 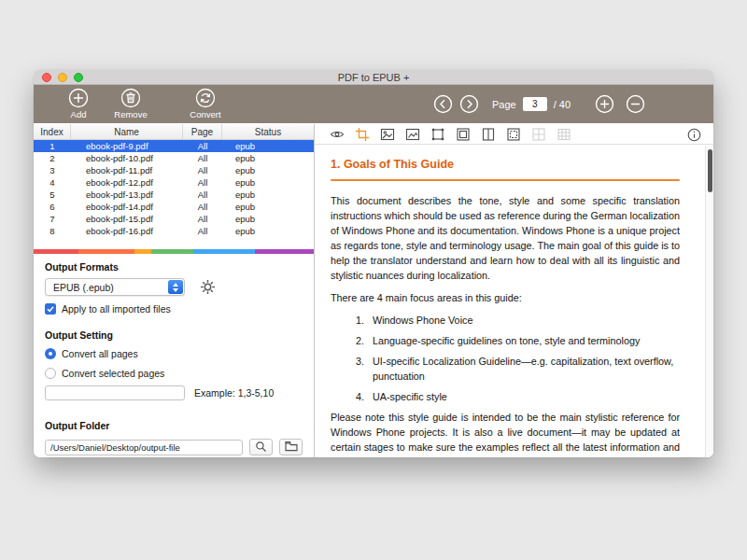 What do you see at coordinates (174, 146) in the screenshot?
I see `table-row: 1 ebook-pdf-9.pdf All epub` at bounding box center [174, 146].